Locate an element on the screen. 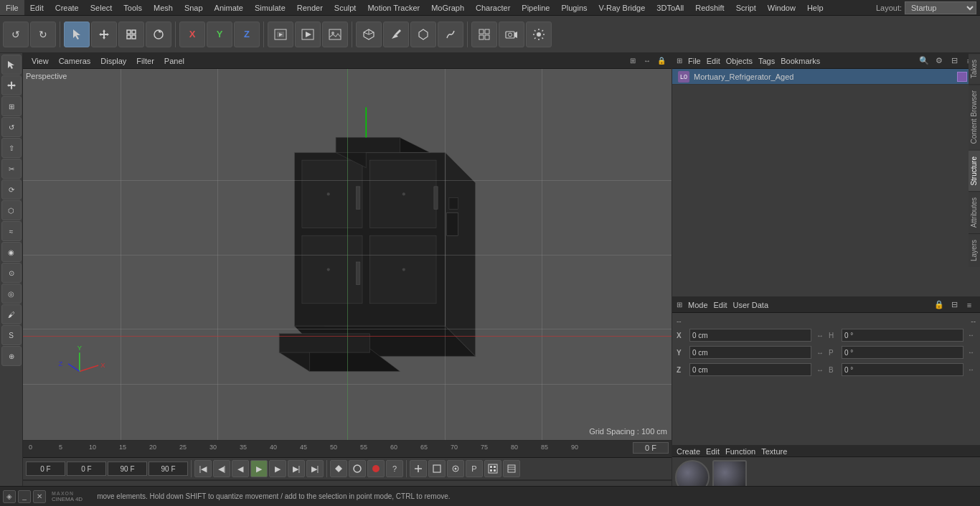  sidebar-knife: ✂ is located at coordinates (11, 169).